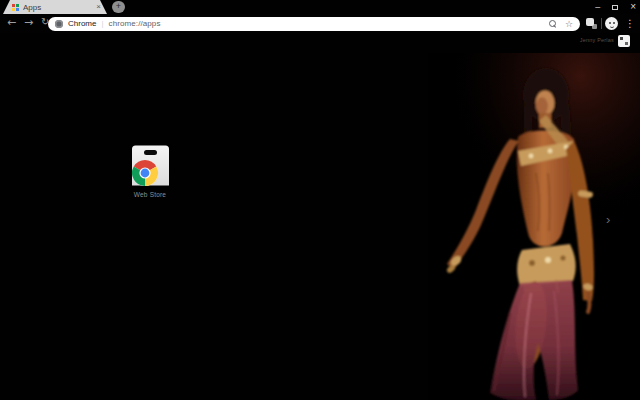  I want to click on window-controls: – ×, so click(616, 7).